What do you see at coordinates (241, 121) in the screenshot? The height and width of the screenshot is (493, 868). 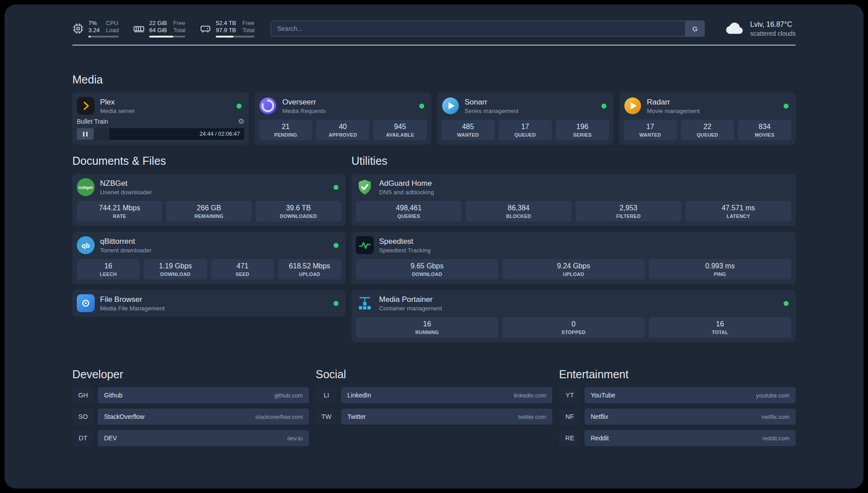 I see `gear-icon: ⚙` at bounding box center [241, 121].